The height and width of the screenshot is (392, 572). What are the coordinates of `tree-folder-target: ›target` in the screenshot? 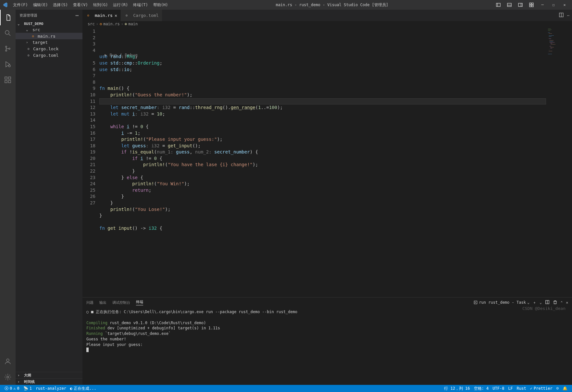 It's located at (49, 42).